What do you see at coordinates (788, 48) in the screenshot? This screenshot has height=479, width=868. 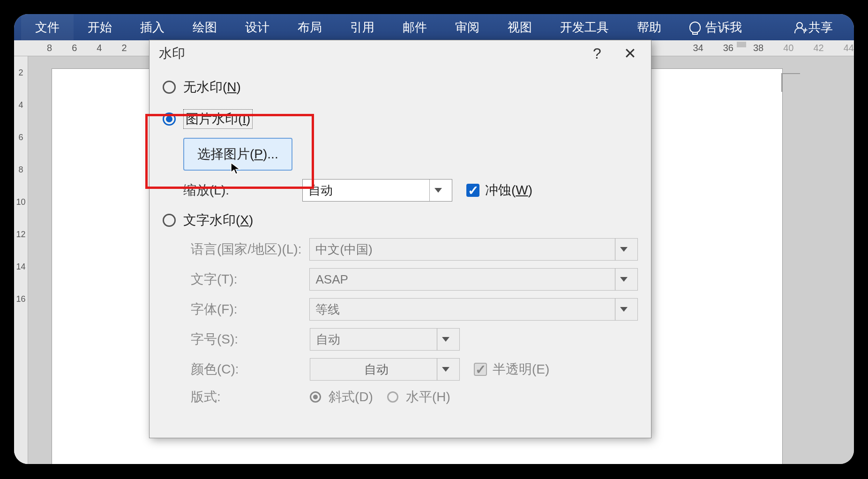 I see `ruler-tick: 40` at bounding box center [788, 48].